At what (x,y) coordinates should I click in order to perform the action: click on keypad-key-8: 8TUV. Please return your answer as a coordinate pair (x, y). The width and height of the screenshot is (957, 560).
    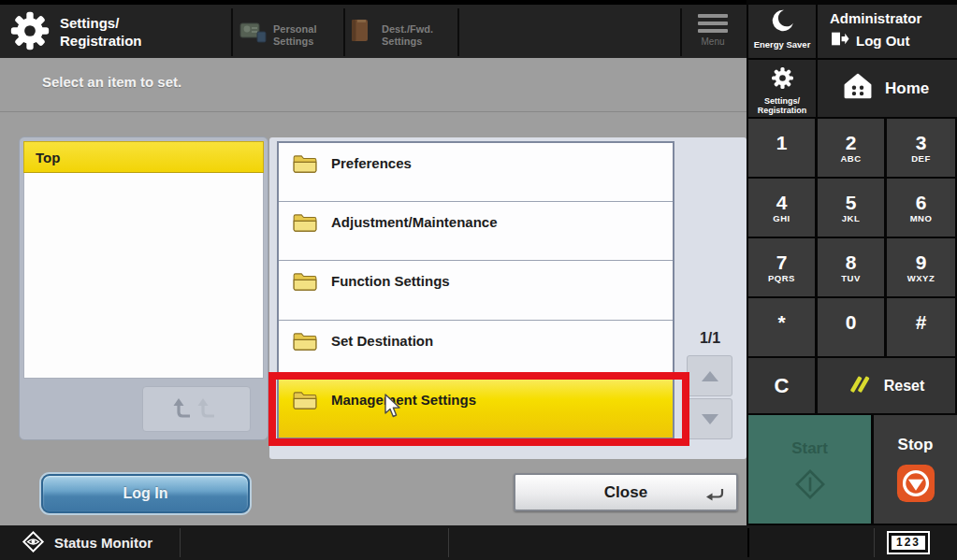
    Looking at the image, I should click on (851, 267).